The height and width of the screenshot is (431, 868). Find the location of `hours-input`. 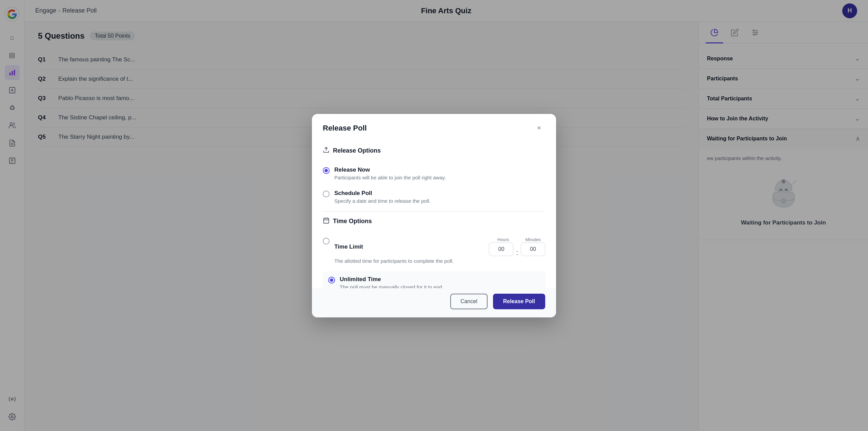

hours-input is located at coordinates (501, 249).